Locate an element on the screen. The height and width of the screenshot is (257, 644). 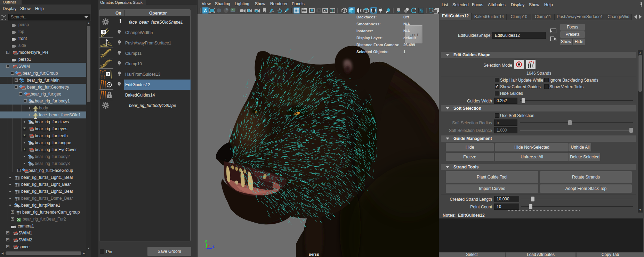
svg-text: A is located at coordinates (205, 10).